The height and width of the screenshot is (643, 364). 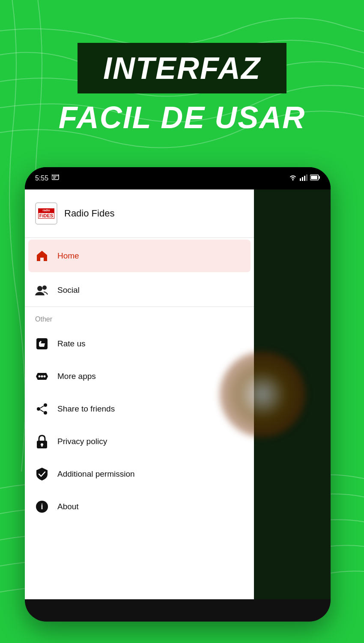 What do you see at coordinates (140, 474) in the screenshot?
I see `nav-item-permission: Additional permission` at bounding box center [140, 474].